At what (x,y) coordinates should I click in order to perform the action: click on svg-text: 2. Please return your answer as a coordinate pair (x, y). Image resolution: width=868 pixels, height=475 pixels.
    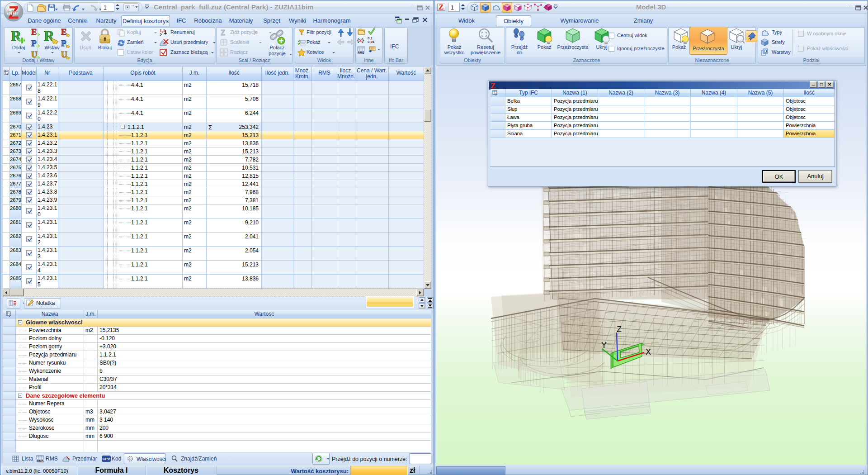
    Looking at the image, I should click on (161, 34).